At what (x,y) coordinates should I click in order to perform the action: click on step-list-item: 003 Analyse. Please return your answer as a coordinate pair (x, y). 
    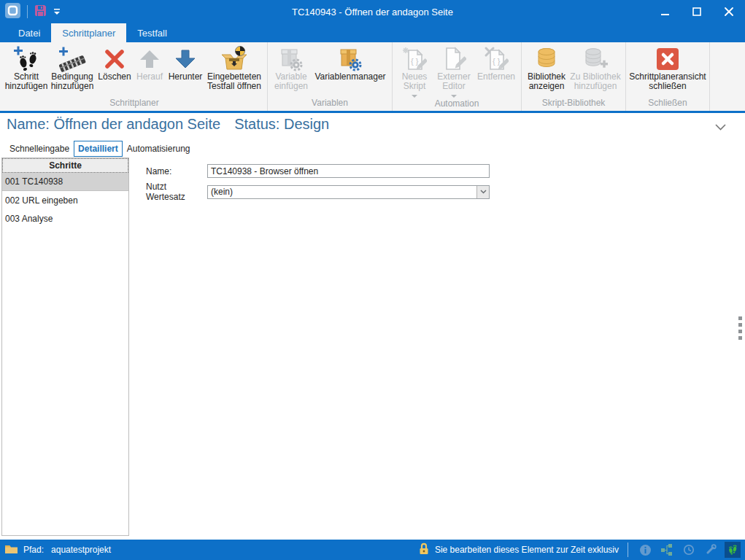
    Looking at the image, I should click on (66, 219).